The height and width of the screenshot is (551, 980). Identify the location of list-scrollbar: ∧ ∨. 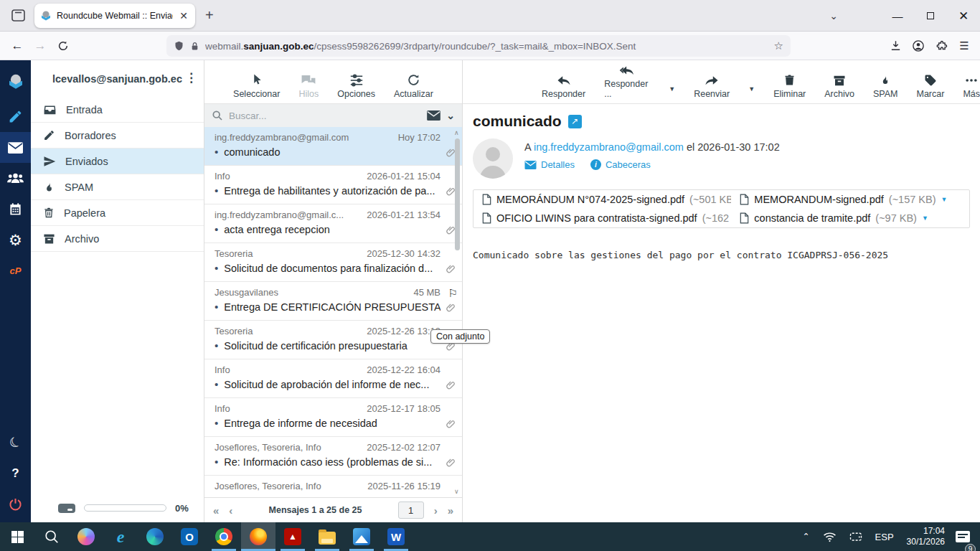
(458, 312).